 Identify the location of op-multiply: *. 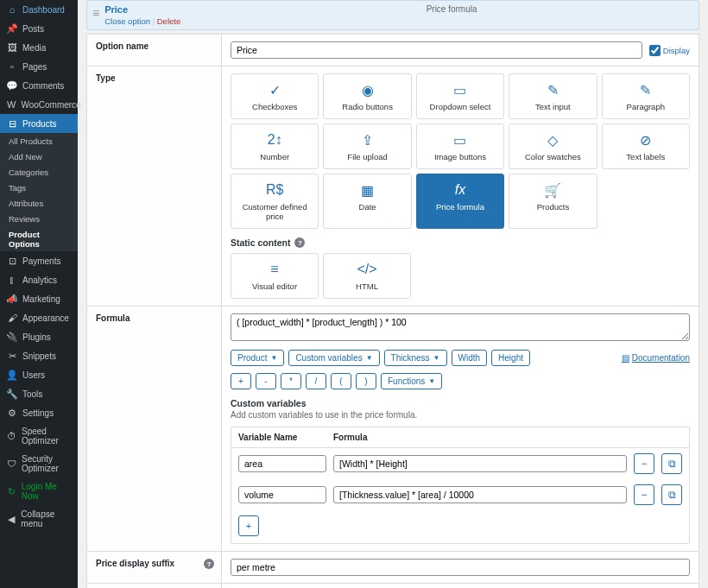
(291, 382).